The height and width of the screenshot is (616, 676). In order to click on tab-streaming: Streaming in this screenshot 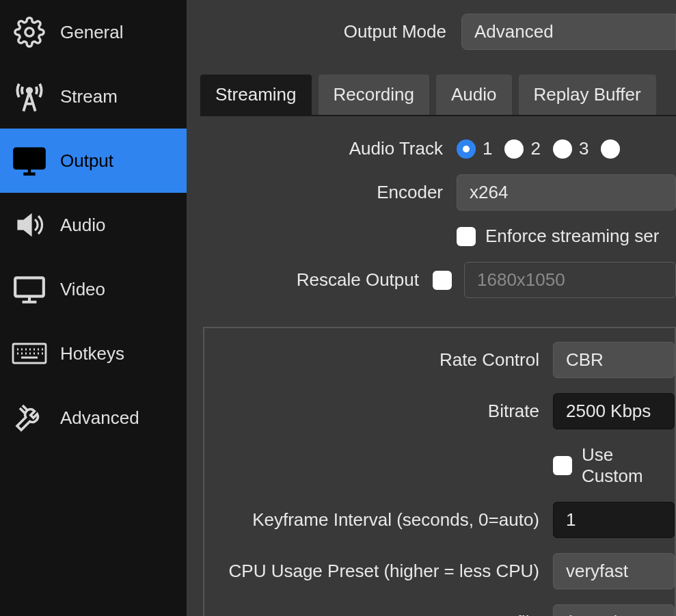, I will do `click(256, 94)`.